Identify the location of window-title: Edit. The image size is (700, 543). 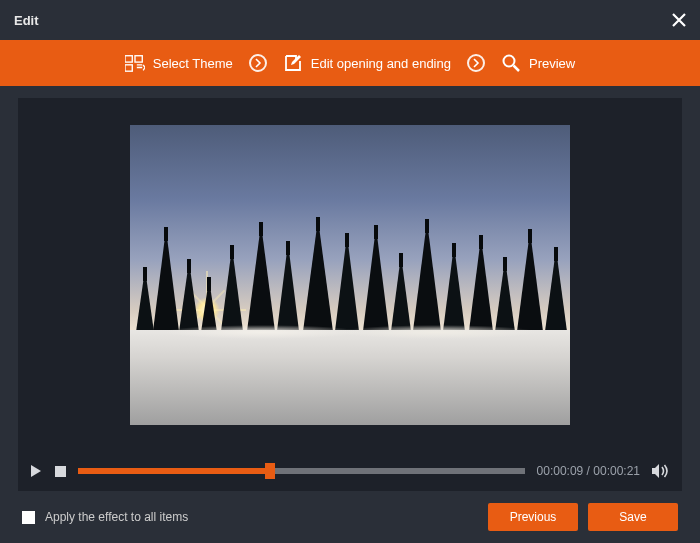
(26, 20).